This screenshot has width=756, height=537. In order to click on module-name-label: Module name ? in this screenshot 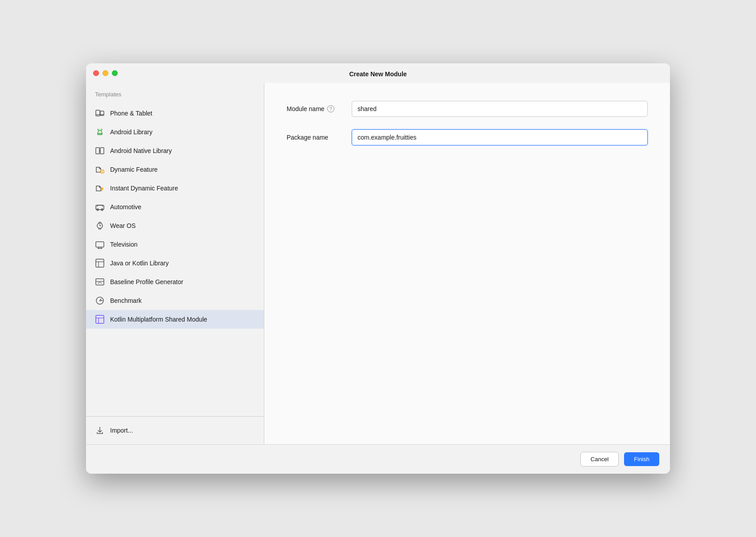, I will do `click(316, 109)`.